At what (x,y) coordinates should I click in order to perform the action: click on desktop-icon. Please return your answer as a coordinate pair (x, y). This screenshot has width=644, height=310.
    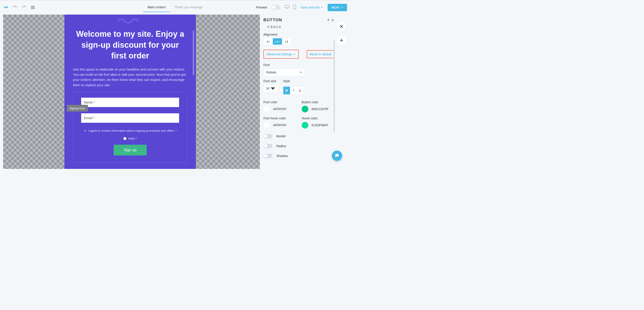
    Looking at the image, I should click on (287, 8).